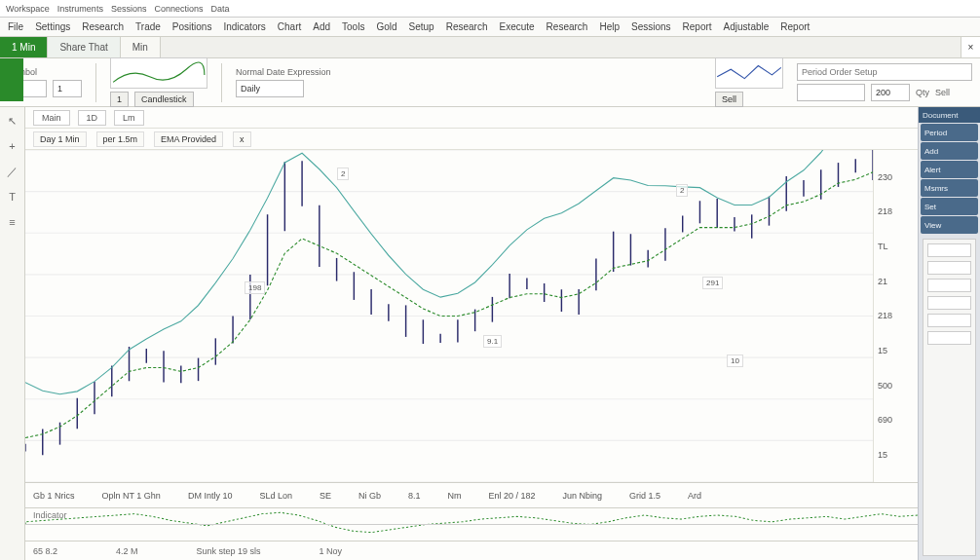 The height and width of the screenshot is (560, 980). What do you see at coordinates (119, 99) in the screenshot?
I see `interval-button: 1` at bounding box center [119, 99].